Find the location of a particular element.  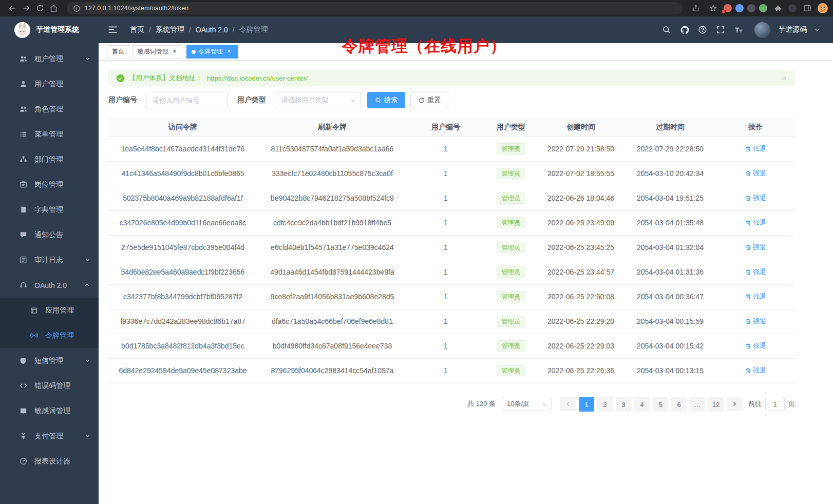

sidebar-item-errorcode: 错误码管理 is located at coordinates (49, 386).